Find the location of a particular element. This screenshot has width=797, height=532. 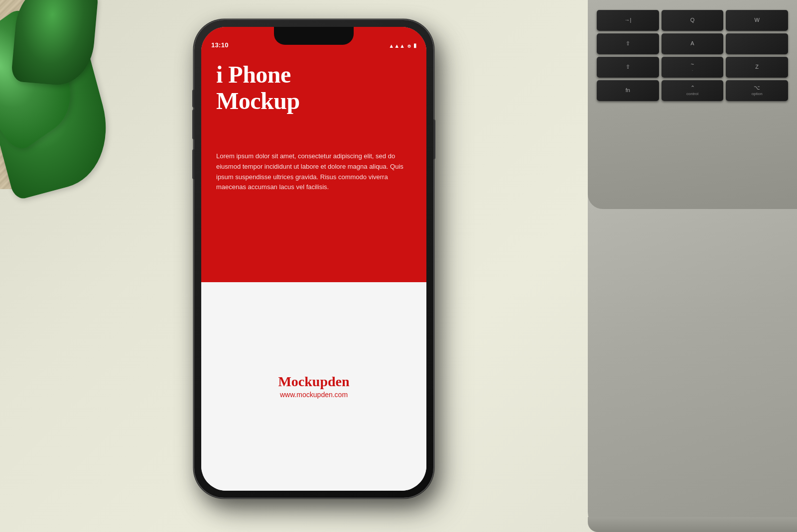

app-bottom-section: Mockupden www.mockupden.com is located at coordinates (314, 386).